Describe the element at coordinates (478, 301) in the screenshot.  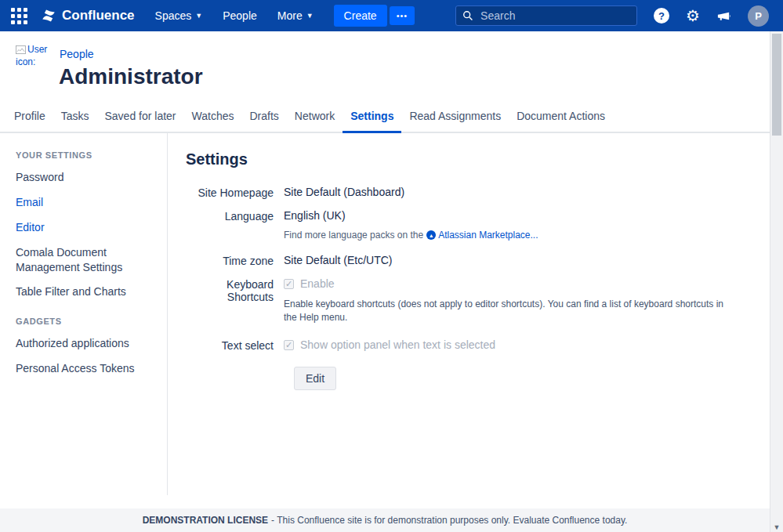
I see `row-keyboard-shortcuts: Keyboard Shortcuts ✓ Enable Enable keybo…` at that location.